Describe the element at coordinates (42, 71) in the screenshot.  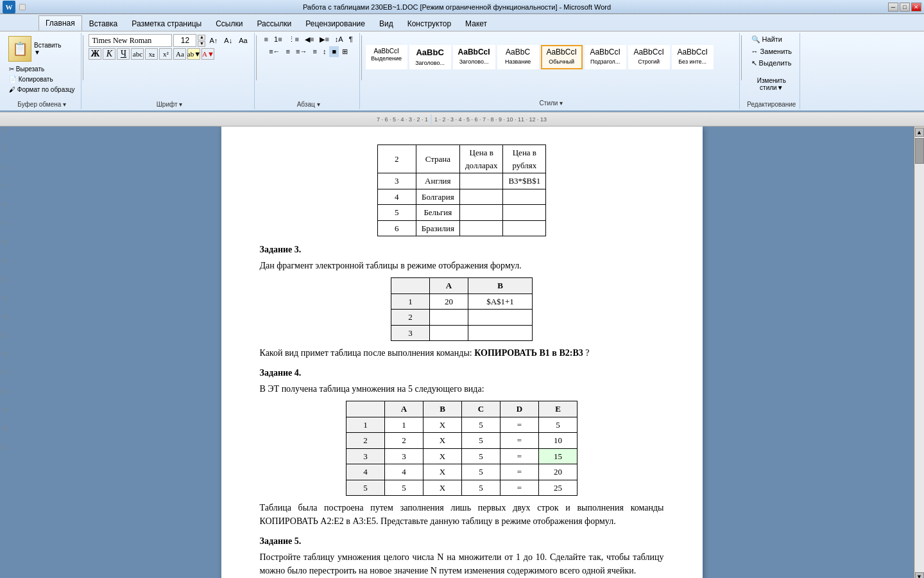
I see `clipboard-group: 📋 Вставить▼ ✂ Вырезать 📄 Копировать 🖌 Фо…` at that location.